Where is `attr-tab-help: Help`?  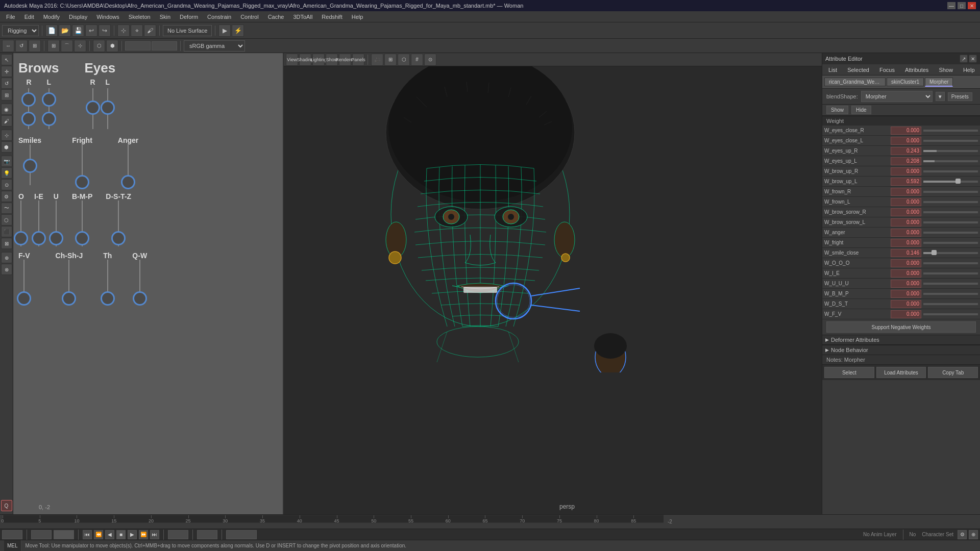 attr-tab-help: Help is located at coordinates (969, 70).